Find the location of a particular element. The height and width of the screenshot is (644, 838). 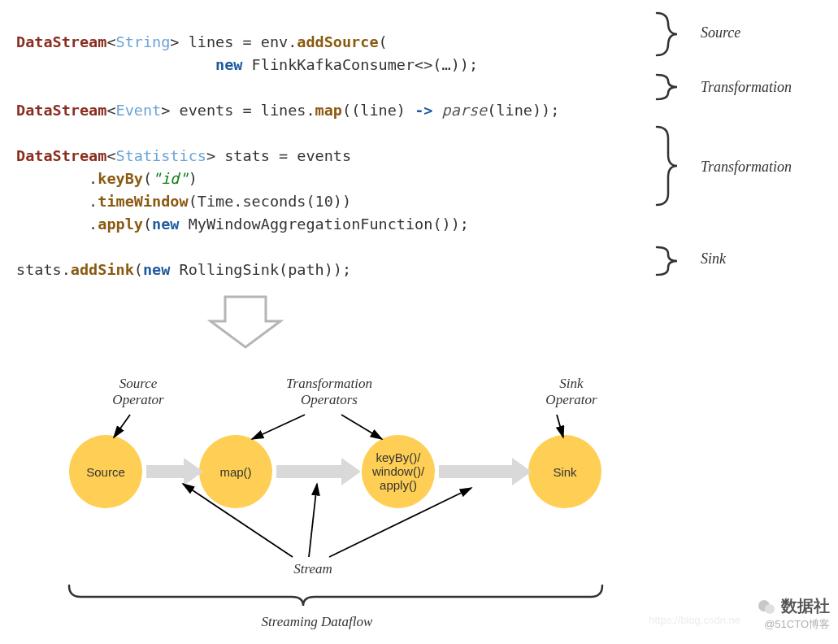

node-source-text: Source is located at coordinates (106, 472).